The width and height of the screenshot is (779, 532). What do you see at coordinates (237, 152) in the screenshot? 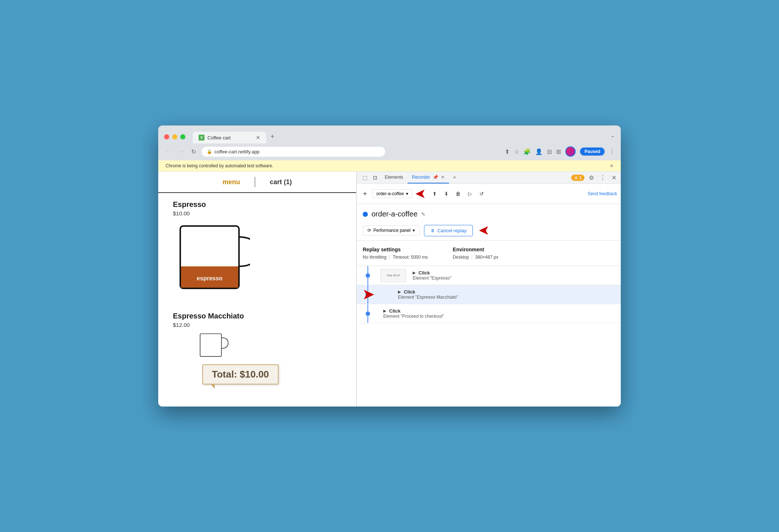
I see `url-text: coffee-cart.netlify.app` at bounding box center [237, 152].